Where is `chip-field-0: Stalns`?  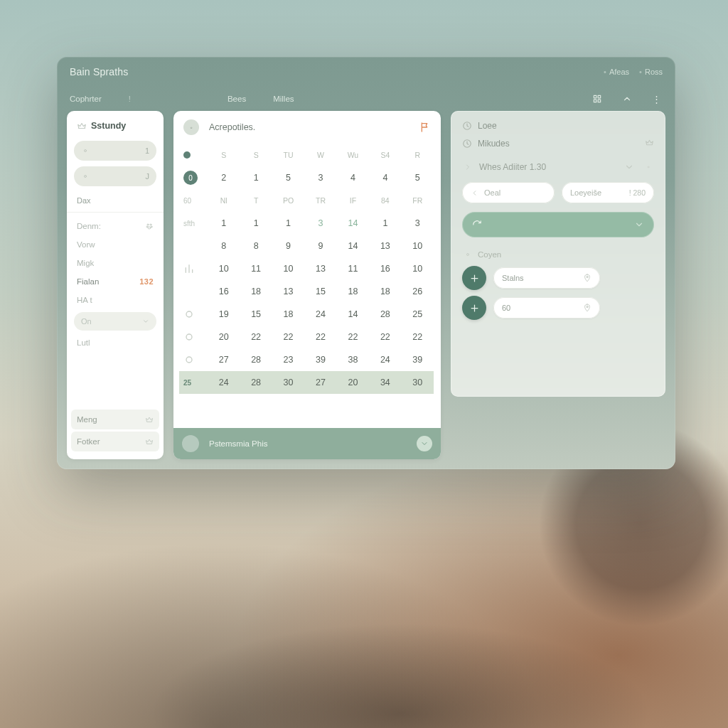
chip-field-0: Stalns is located at coordinates (547, 278).